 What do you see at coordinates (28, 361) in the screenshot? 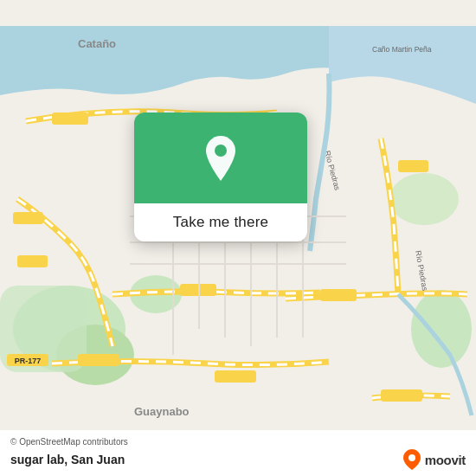
I see `svg-text: PR-177` at bounding box center [28, 361].